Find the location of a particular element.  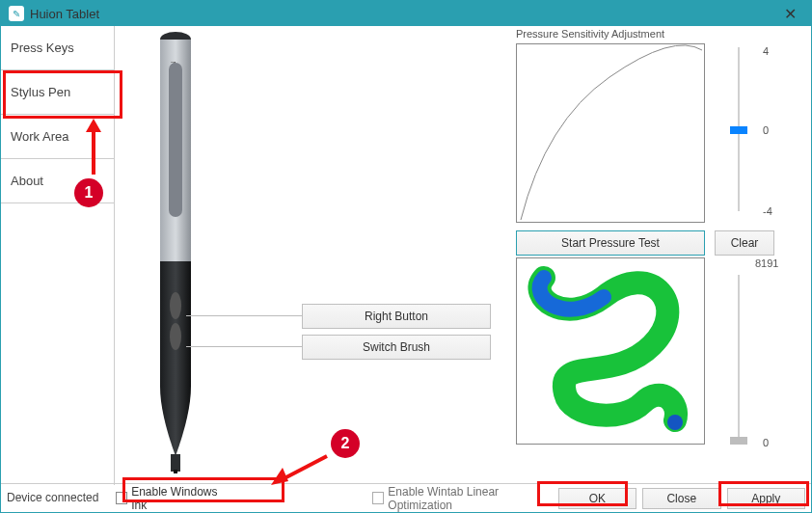

windows-ink-label: Enable Windows Ink is located at coordinates (179, 499).